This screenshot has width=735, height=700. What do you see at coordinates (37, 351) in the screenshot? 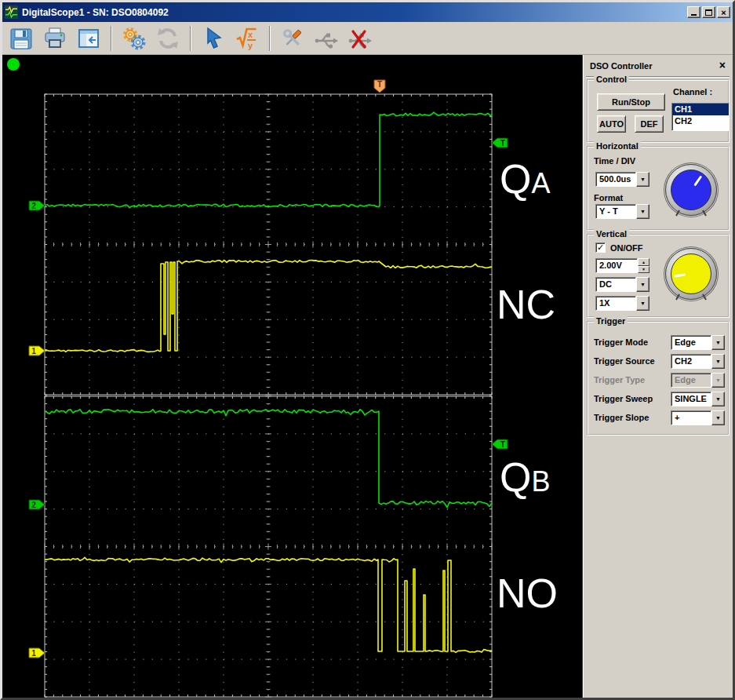
I see `ch1-position-marker-top: 1` at bounding box center [37, 351].